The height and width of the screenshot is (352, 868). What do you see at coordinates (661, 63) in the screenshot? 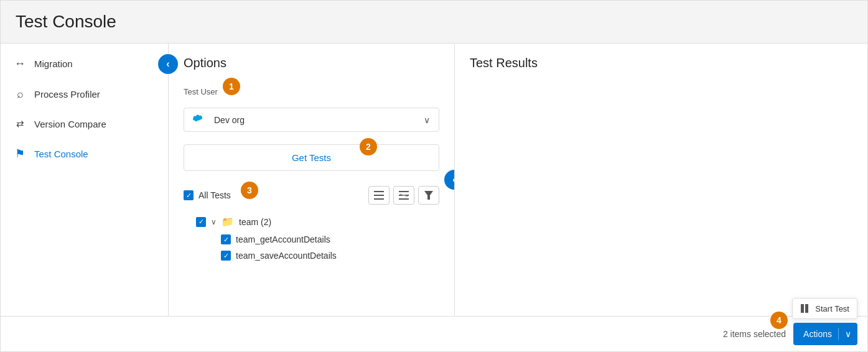
I see `results-title: Test Results` at bounding box center [661, 63].